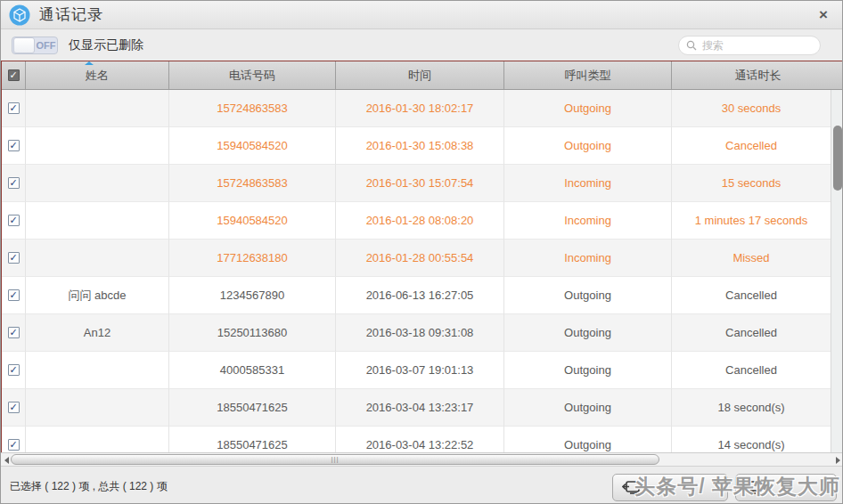 This screenshot has width=843, height=504. What do you see at coordinates (417, 258) in the screenshot?
I see `table-row: ✓ 17712638180 2016-01-28 00:55:54 Incomi…` at bounding box center [417, 258].